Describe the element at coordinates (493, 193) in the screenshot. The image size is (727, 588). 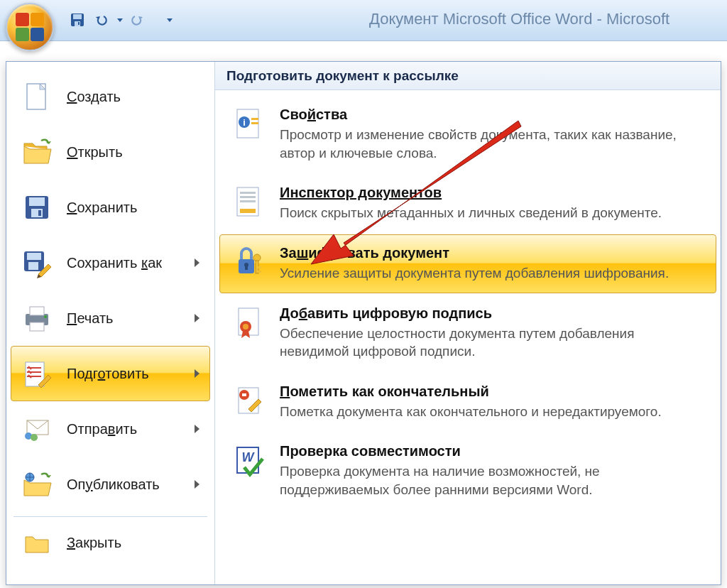
I see `prepare-item-title: Инспектор документов` at that location.